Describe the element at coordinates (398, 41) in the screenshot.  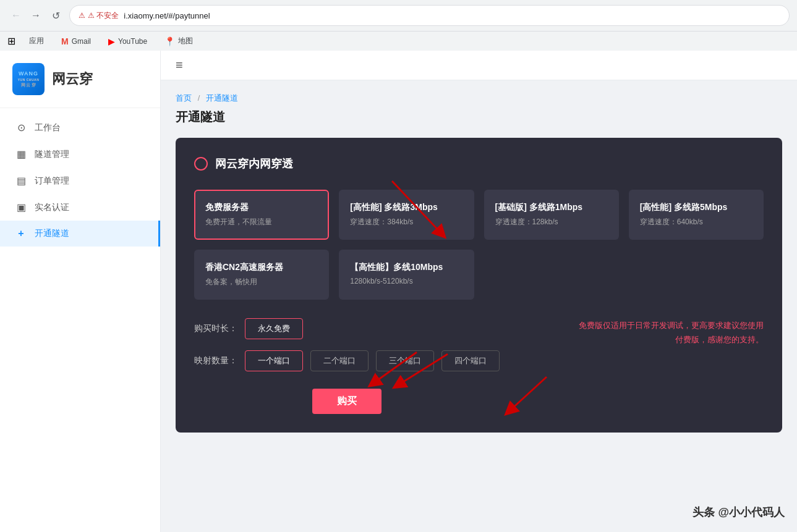
I see `bookmarks-bar: ⊞ 应用 M Gmail ▶ YouTube 📍 地图` at that location.